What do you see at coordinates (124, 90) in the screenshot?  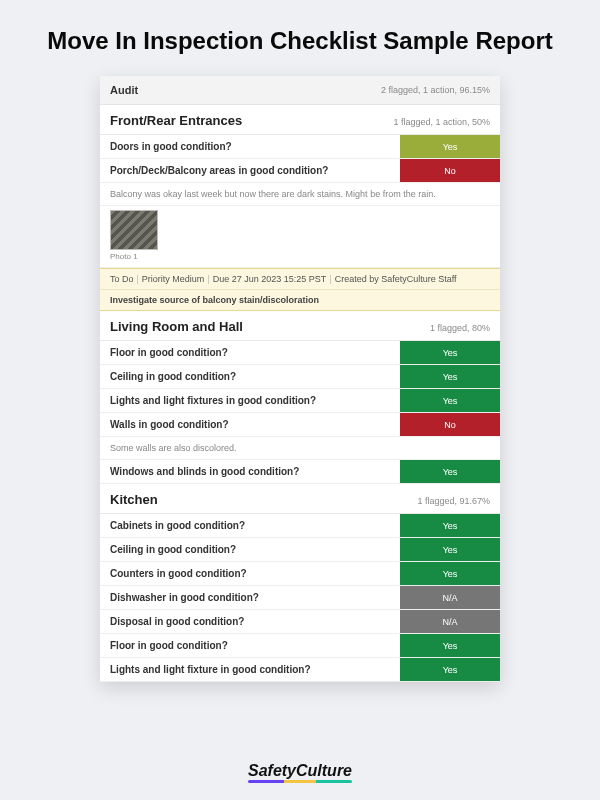 I see `audit-label: Audit` at bounding box center [124, 90].